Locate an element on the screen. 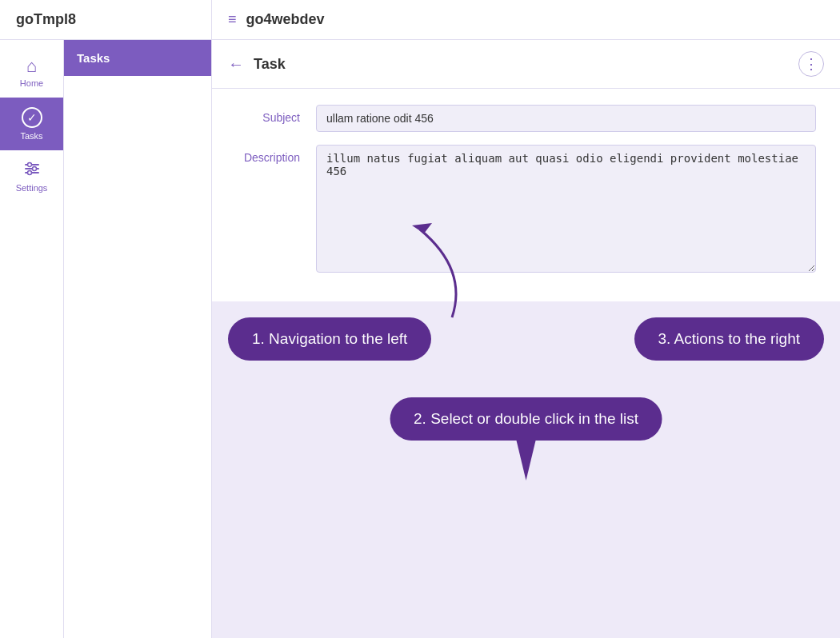 The width and height of the screenshot is (840, 638). tasks-icon: ✓ is located at coordinates (32, 118).